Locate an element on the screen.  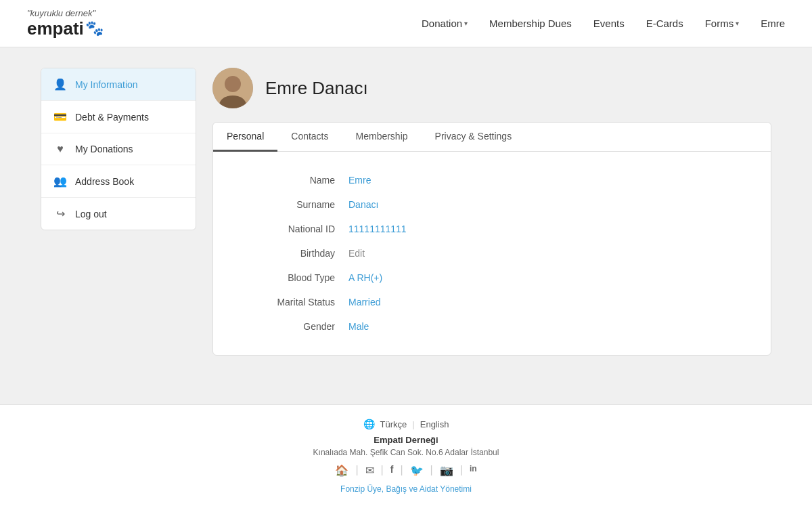
value-blood-type: A RH(+) is located at coordinates (365, 278).